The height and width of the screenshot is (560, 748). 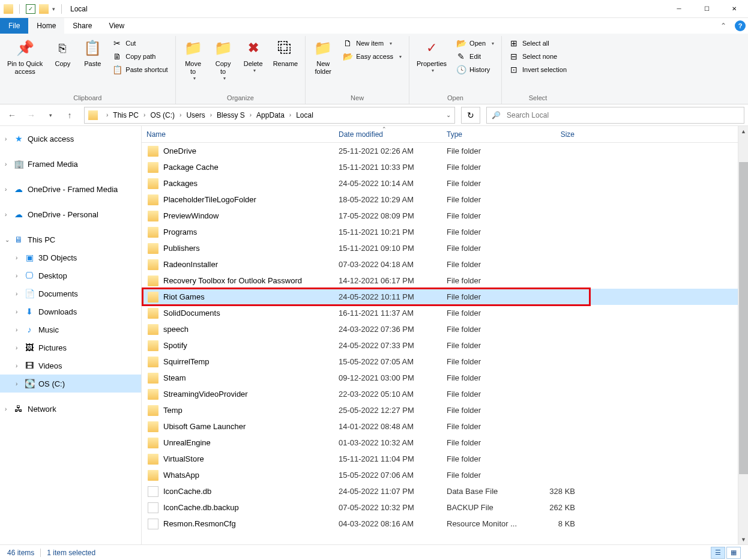 What do you see at coordinates (71, 214) in the screenshot?
I see `tree-onedrive-personal: ›☁OneDrive - Personal` at bounding box center [71, 214].